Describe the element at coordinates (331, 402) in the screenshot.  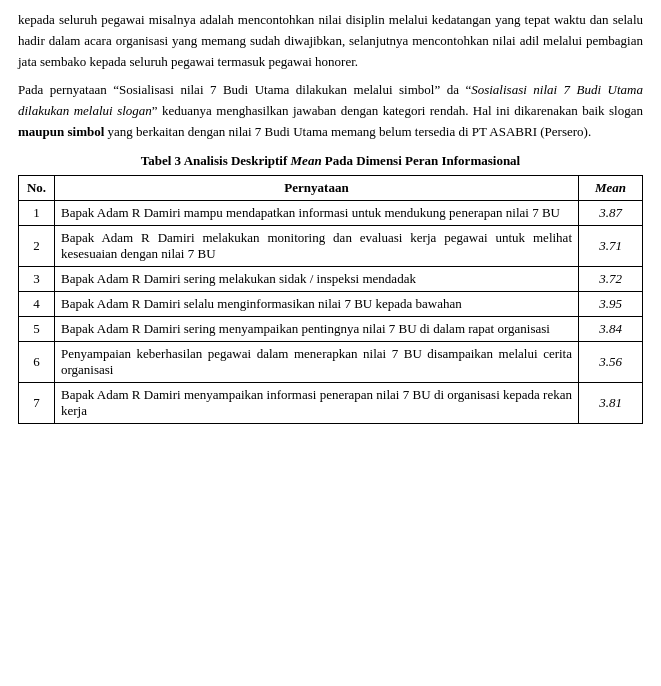
I see `table-row: 7Bapak Adam R Damiri menyampaikan inform…` at that location.